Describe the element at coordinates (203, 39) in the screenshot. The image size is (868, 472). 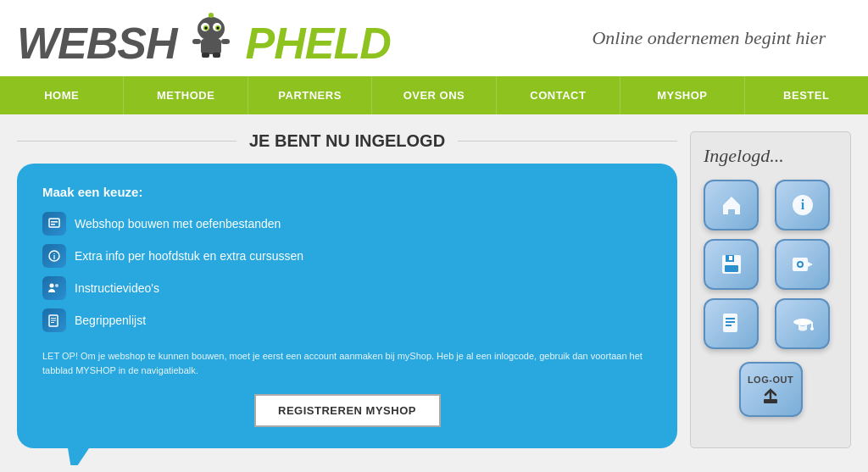
I see `logo: WEBSH` at that location.